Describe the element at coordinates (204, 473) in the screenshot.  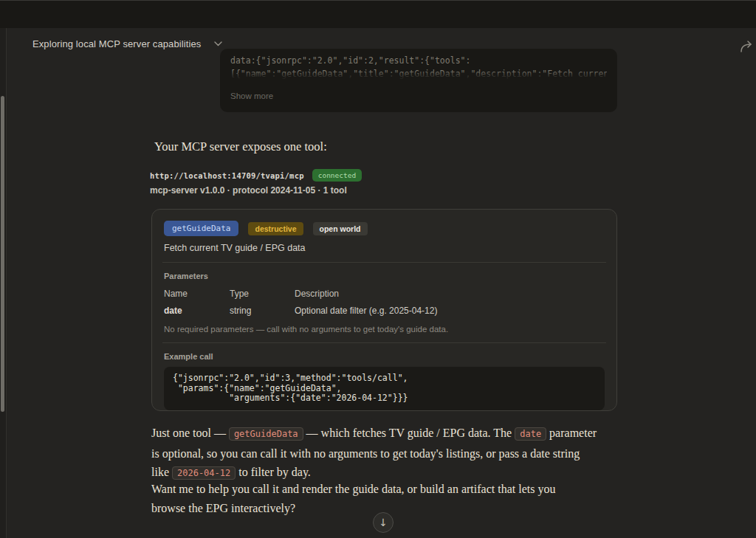
I see `inline-code-date-value: 2026-04-12` at that location.